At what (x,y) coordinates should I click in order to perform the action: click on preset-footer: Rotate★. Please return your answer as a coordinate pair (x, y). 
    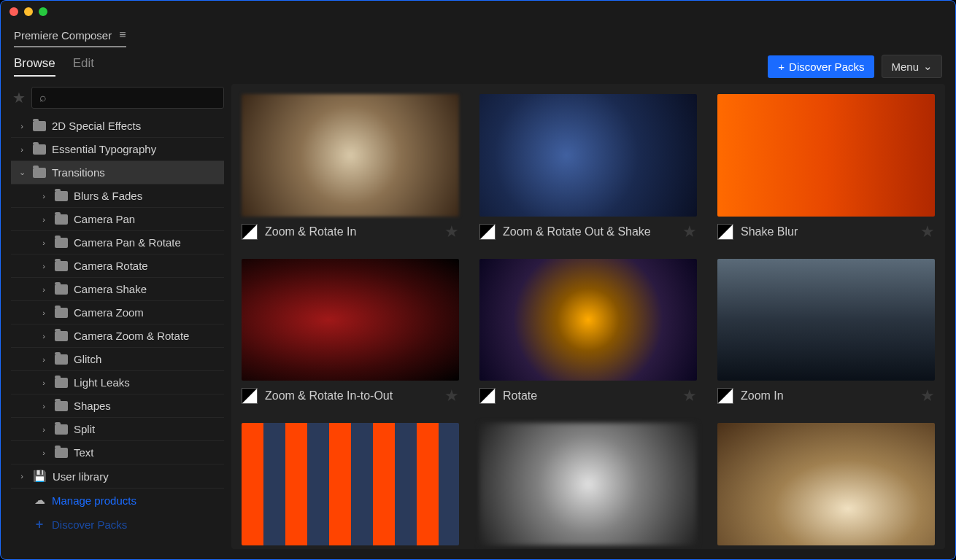
    Looking at the image, I should click on (588, 396).